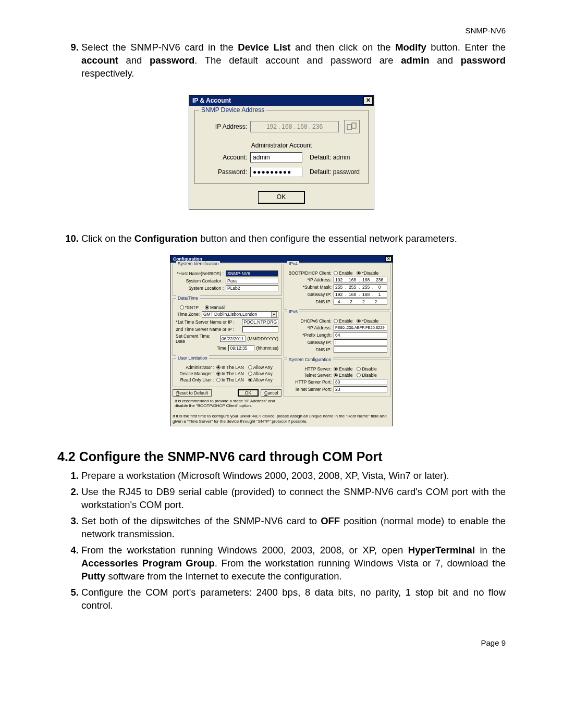 The width and height of the screenshot is (563, 728). Describe the element at coordinates (182, 307) in the screenshot. I see `sntp-radio` at that location.